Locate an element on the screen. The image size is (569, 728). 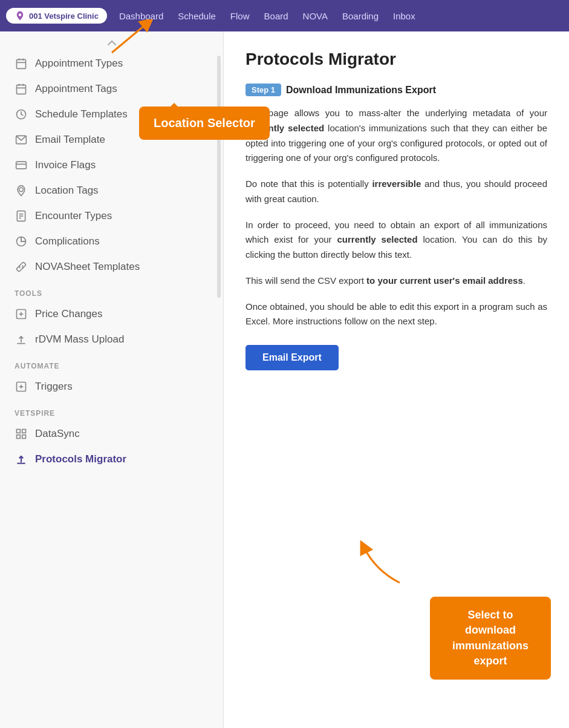
grid-icon is located at coordinates (21, 434).